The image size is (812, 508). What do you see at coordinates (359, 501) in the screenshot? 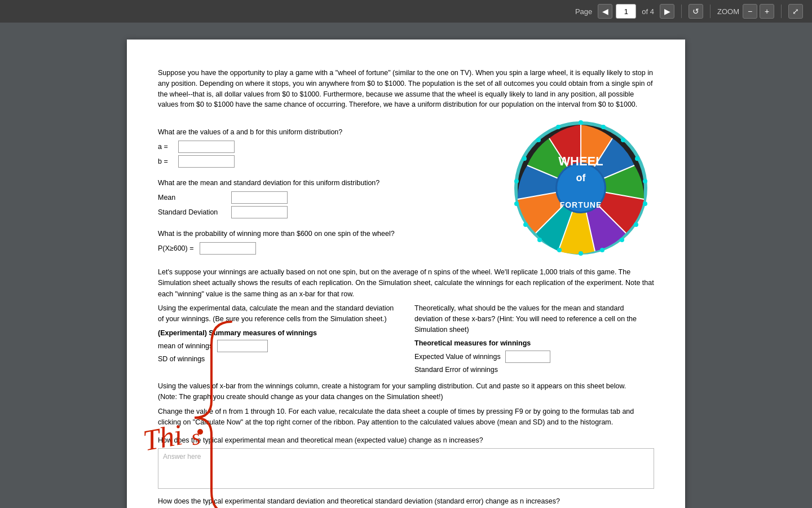
I see `q5-label-text: How does the typical experimental standa…` at bounding box center [359, 501].